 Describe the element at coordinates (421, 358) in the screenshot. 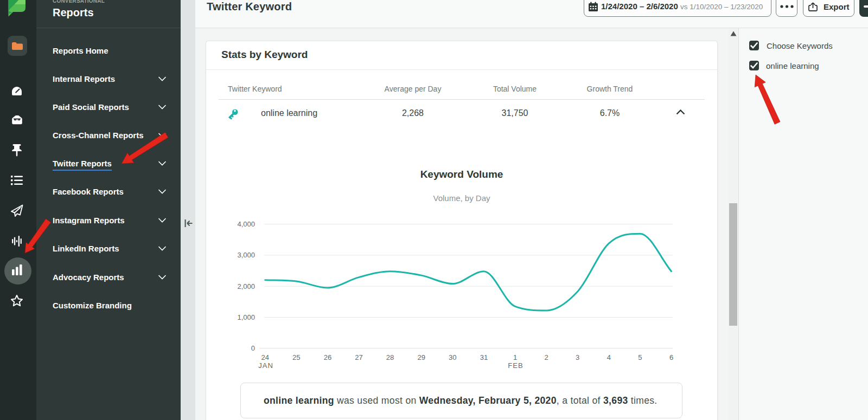

I see `svg-text: 29` at that location.